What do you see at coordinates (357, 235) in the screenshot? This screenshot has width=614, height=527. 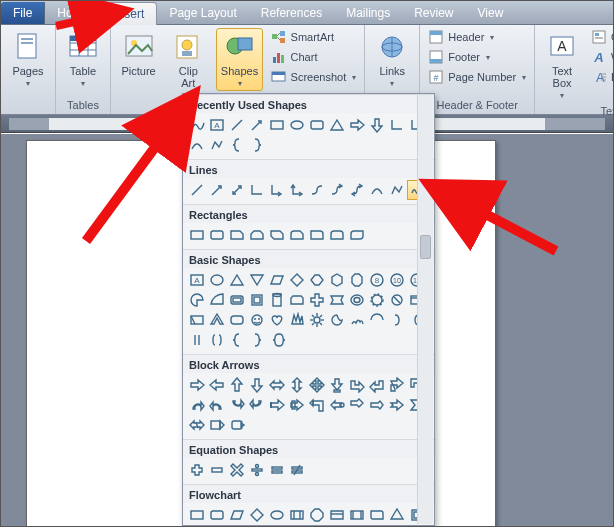 I see `shape-round-diag` at bounding box center [357, 235].